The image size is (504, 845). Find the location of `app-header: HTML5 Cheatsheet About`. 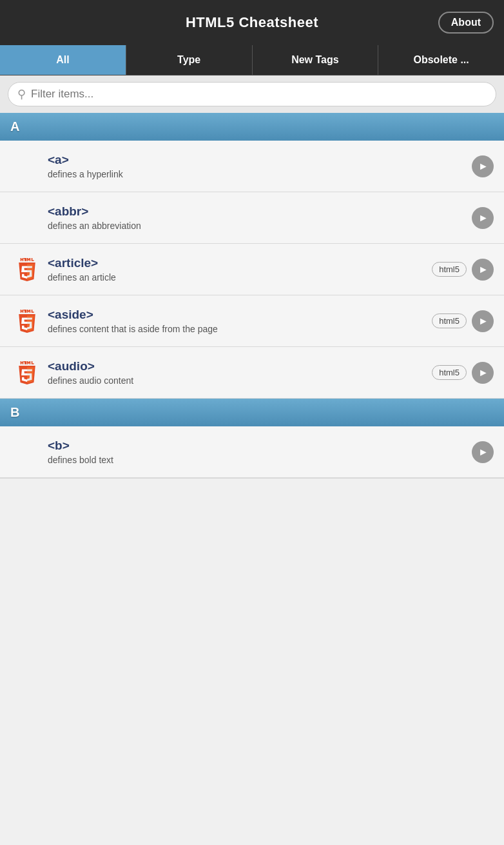

app-header: HTML5 Cheatsheet About is located at coordinates (252, 23).